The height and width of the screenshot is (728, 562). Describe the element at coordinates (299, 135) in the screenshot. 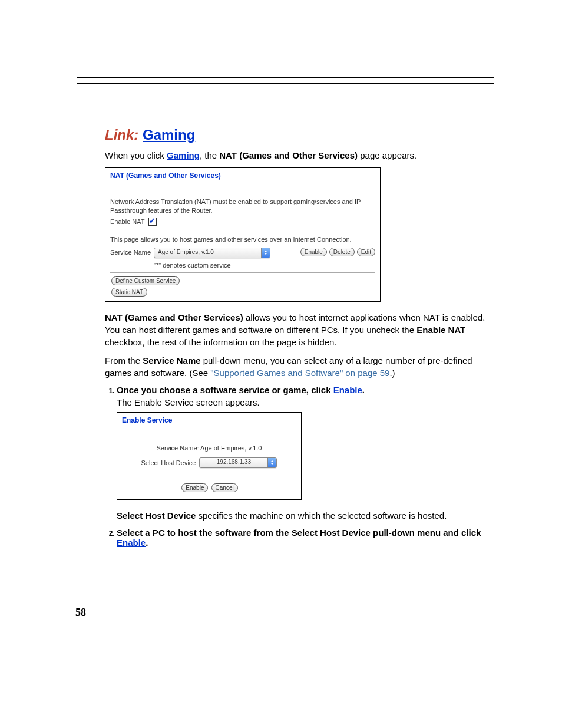

I see `section-heading: Link: Gaming` at that location.